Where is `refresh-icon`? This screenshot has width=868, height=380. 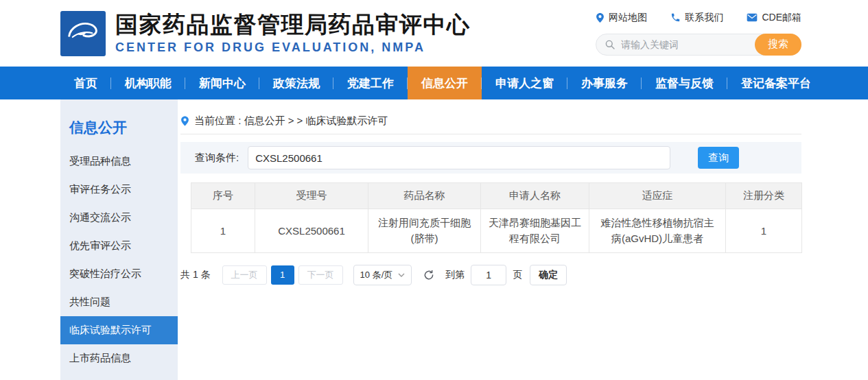
refresh-icon is located at coordinates (429, 275).